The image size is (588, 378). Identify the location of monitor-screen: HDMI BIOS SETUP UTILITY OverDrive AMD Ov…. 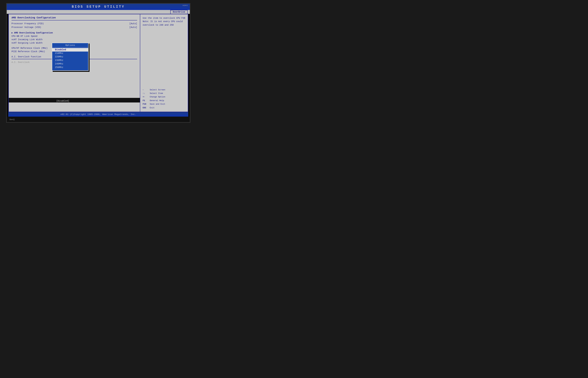
(98, 63).